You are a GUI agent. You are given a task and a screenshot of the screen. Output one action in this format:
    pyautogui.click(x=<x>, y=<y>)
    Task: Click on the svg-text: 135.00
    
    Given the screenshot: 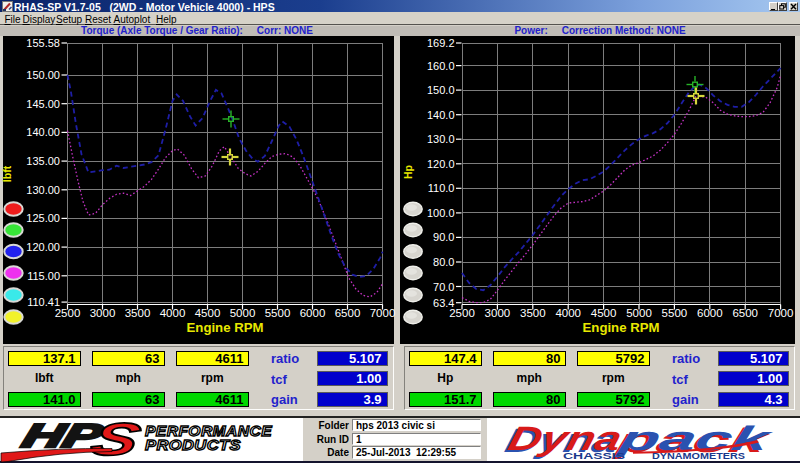 What is the action you would take?
    pyautogui.click(x=43, y=161)
    